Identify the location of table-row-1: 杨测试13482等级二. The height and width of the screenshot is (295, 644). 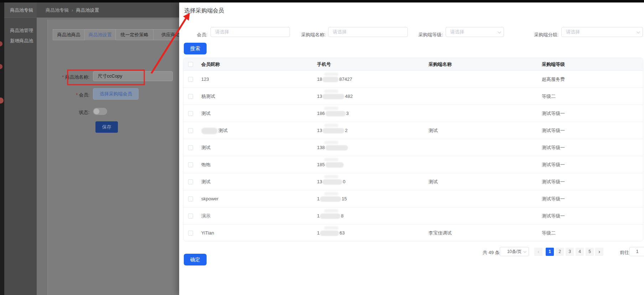
(413, 96).